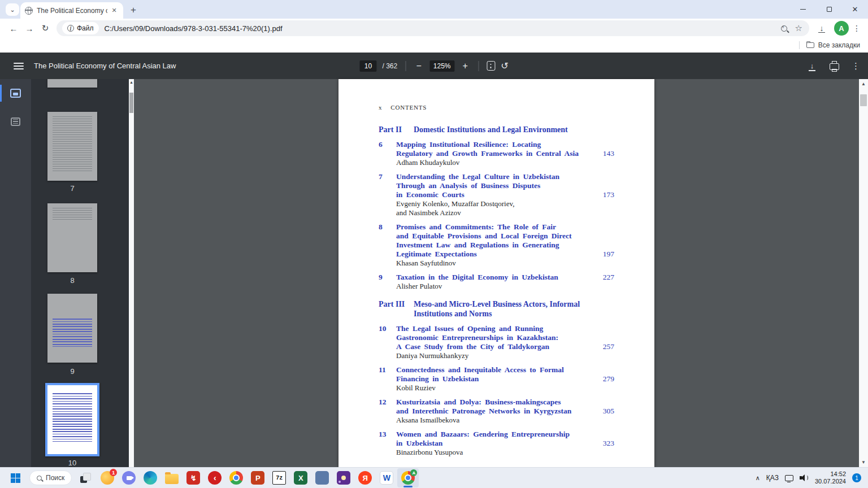 The width and height of the screenshot is (868, 488). What do you see at coordinates (772, 478) in the screenshot?
I see `language-indicator: ҚАЗ` at bounding box center [772, 478].